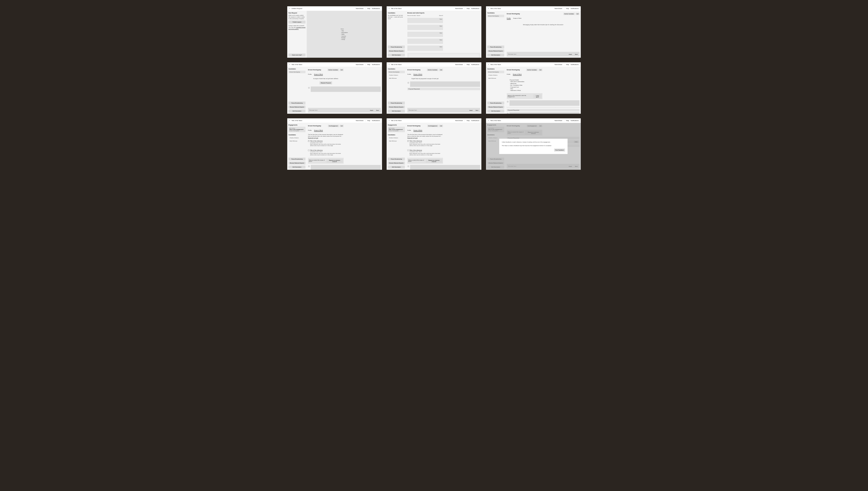 The height and width of the screenshot is (491, 868). I want to click on post-feedback-button: Post Feedback, so click(560, 150).